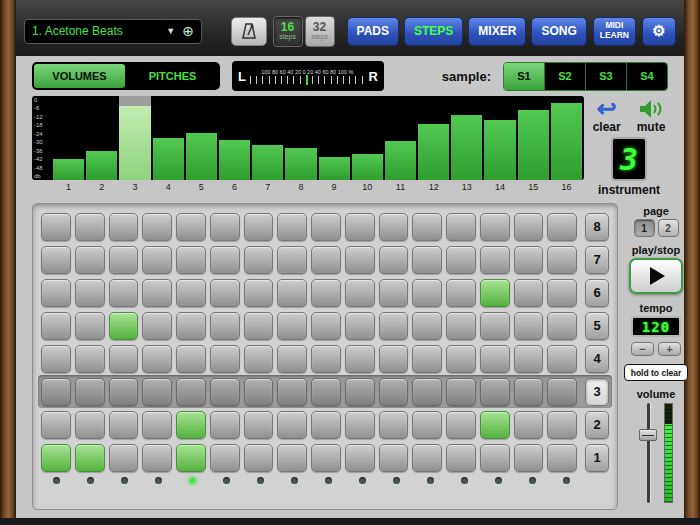 The height and width of the screenshot is (525, 700). Describe the element at coordinates (259, 359) in the screenshot. I see `step-cell-r4-c7` at that location.